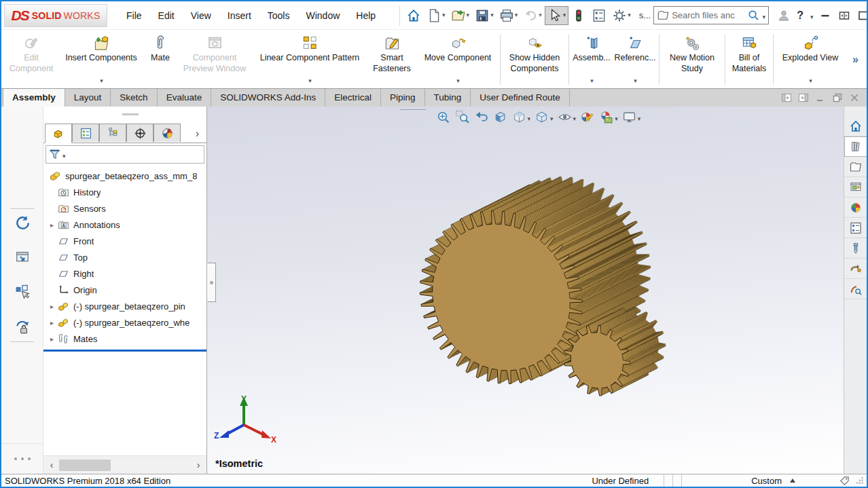 Image resolution: width=868 pixels, height=488 pixels. What do you see at coordinates (543, 117) in the screenshot?
I see `display-style-button` at bounding box center [543, 117].